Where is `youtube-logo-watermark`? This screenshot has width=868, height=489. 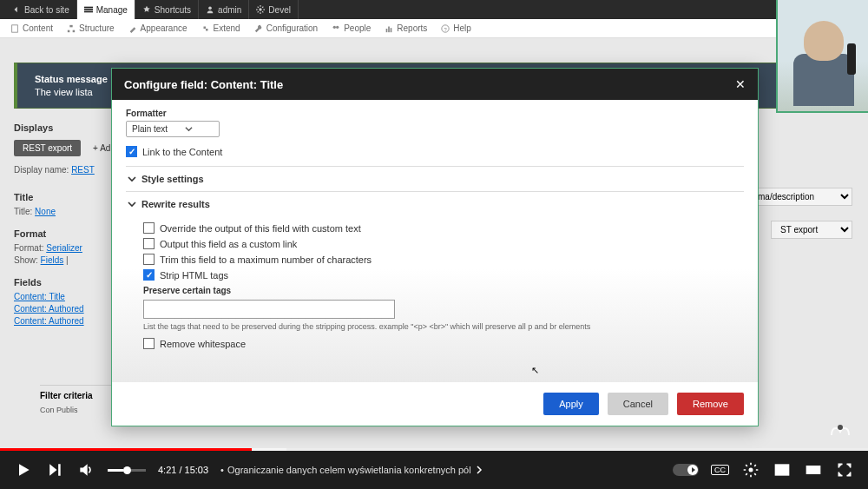
youtube-logo-watermark is located at coordinates (840, 431).